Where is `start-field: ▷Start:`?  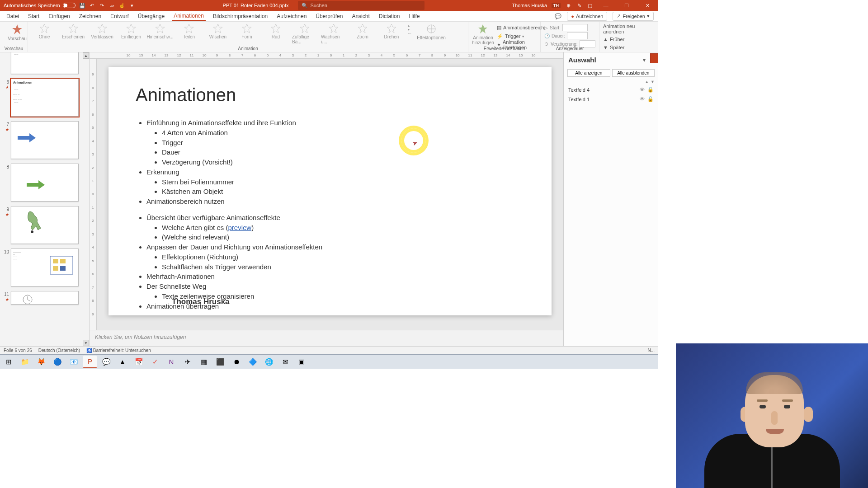 start-field: ▷Start: is located at coordinates (570, 28).